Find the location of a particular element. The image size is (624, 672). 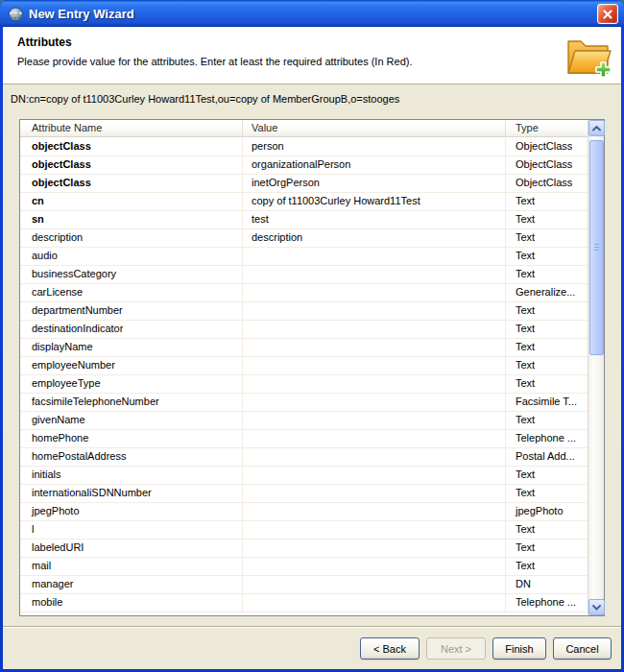

table-row: labeledURIText is located at coordinates (303, 549).